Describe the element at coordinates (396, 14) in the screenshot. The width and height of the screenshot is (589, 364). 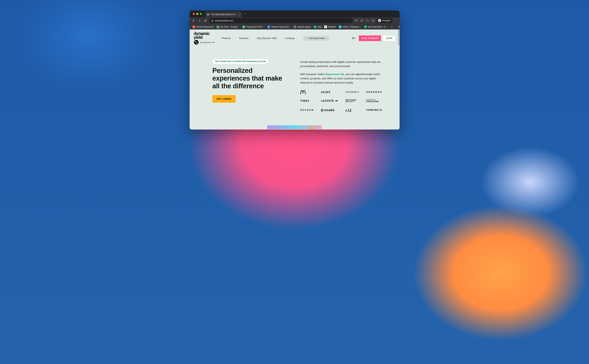
I see `tab-search-icon: ⌄` at that location.